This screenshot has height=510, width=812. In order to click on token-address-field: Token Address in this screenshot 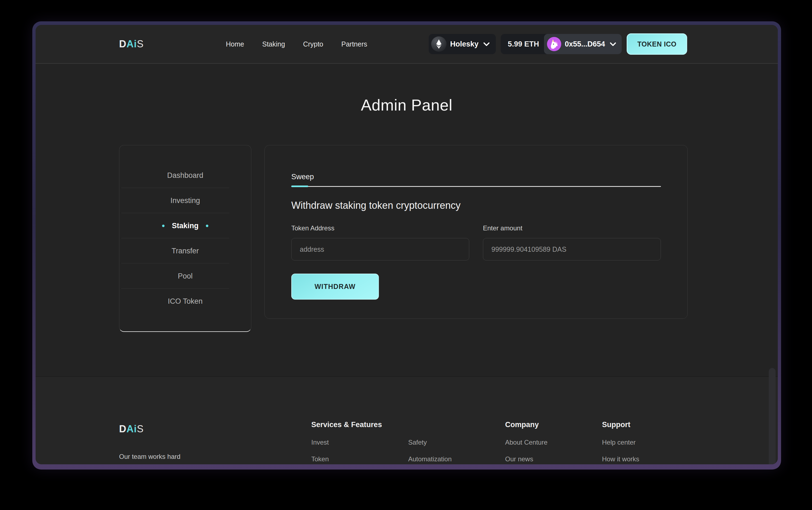, I will do `click(380, 243)`.